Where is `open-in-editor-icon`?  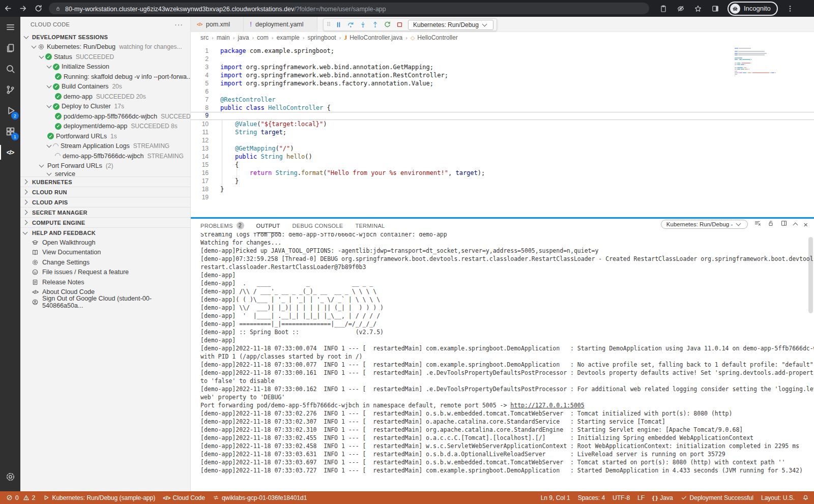 open-in-editor-icon is located at coordinates (784, 224).